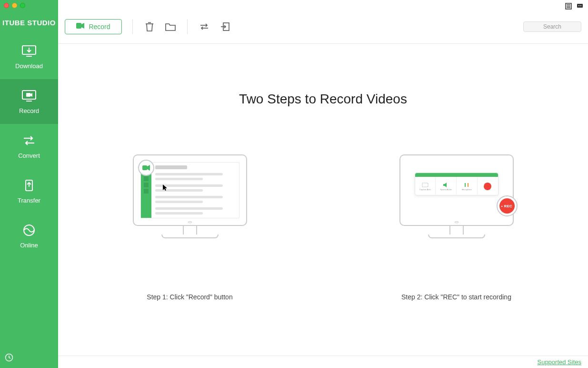 The width and height of the screenshot is (588, 368). I want to click on sidebar-footer, so click(29, 358).